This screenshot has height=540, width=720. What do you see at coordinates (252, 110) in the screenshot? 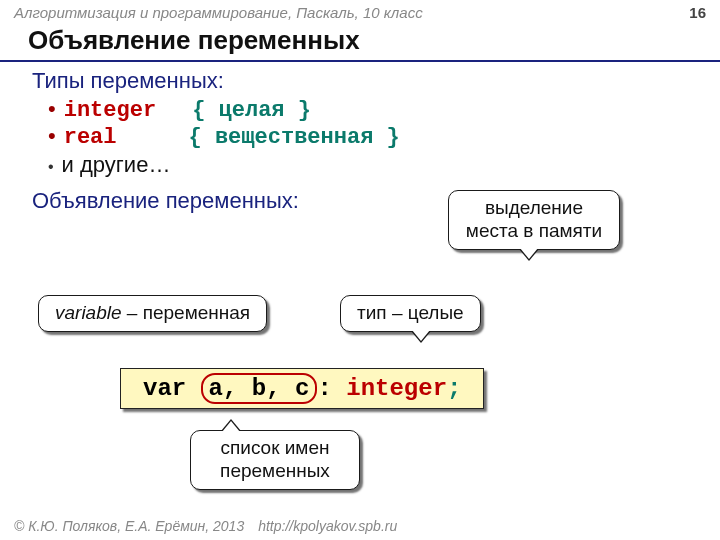
I see `comment-integer: { целая }` at bounding box center [252, 110].